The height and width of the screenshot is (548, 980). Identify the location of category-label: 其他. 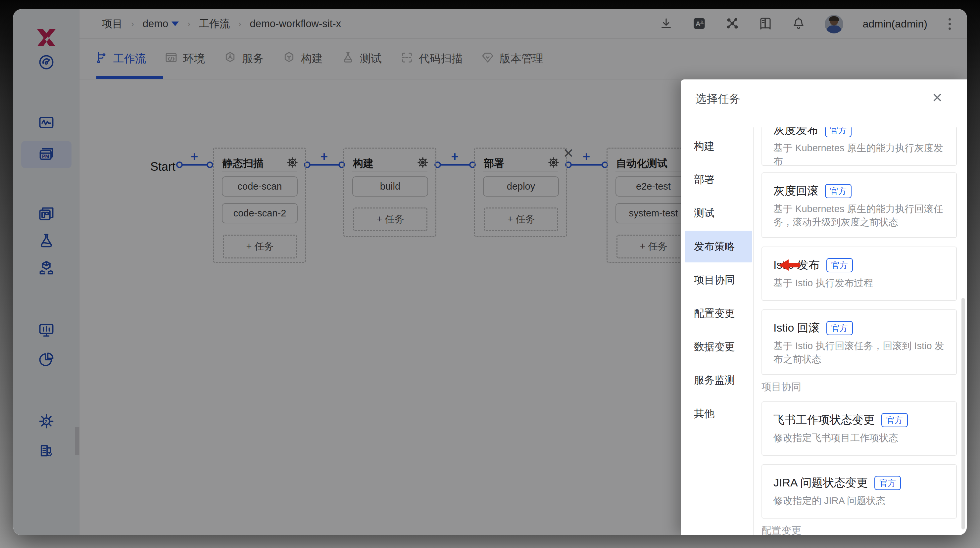
(704, 414).